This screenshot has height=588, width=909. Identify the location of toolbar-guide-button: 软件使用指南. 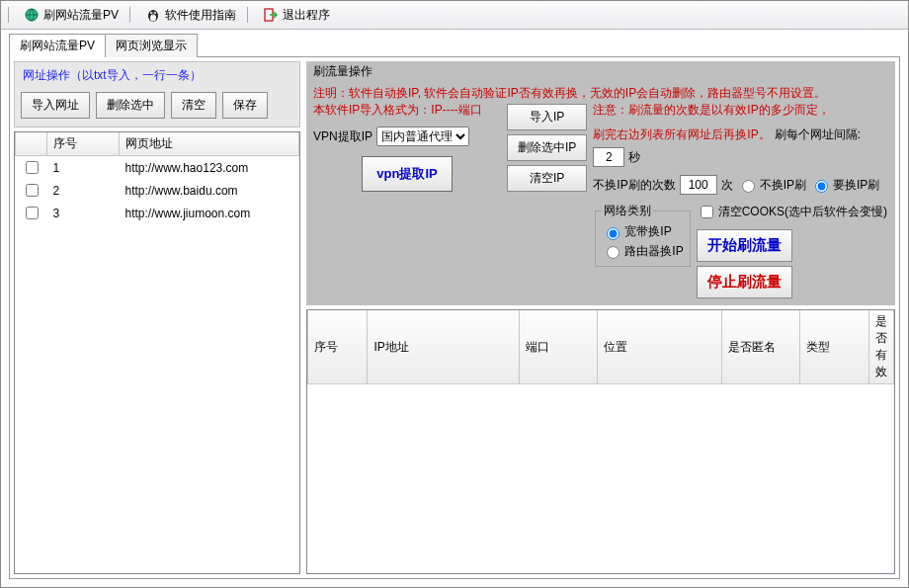
(191, 16).